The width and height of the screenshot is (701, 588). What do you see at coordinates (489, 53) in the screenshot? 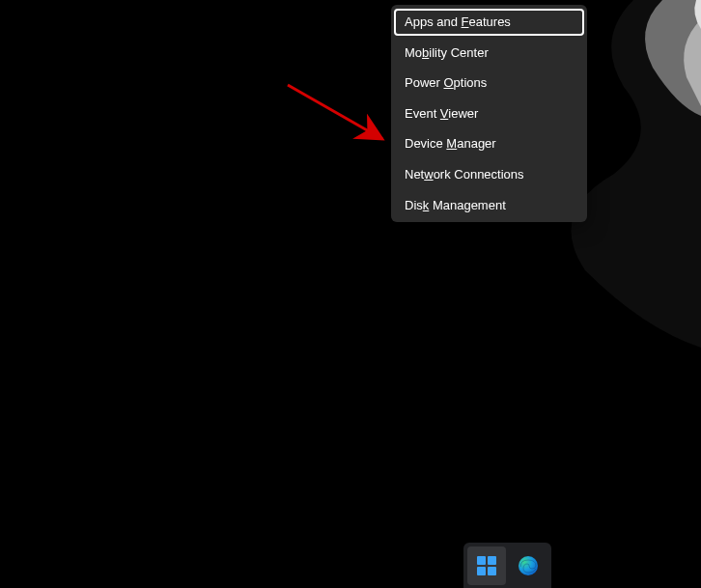
I see `menu-item-mobility-center: Mobility Center` at bounding box center [489, 53].